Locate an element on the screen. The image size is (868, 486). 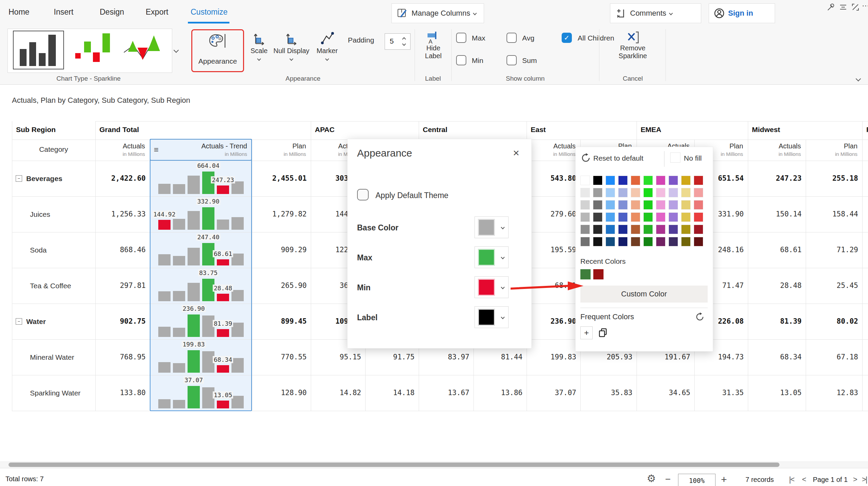
tab-customize: Customize is located at coordinates (209, 12).